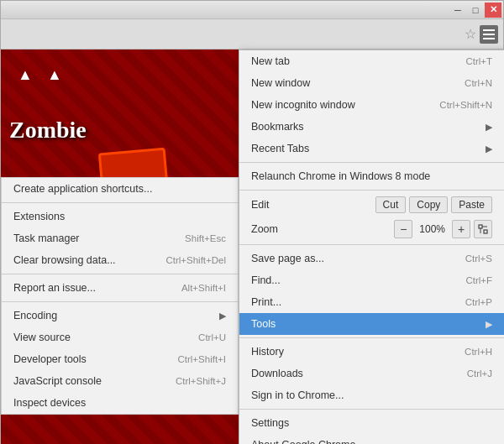  I want to click on title-bar: ─ □ ✕, so click(252, 10).